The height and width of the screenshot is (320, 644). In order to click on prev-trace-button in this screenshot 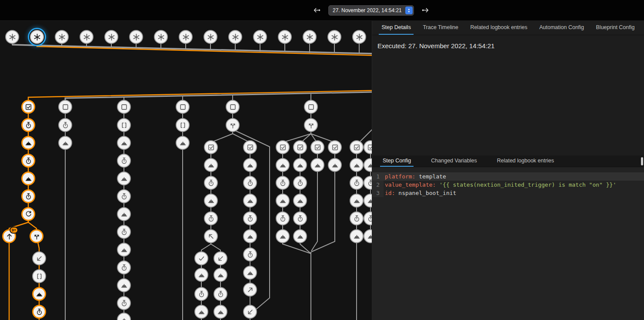, I will do `click(317, 10)`.